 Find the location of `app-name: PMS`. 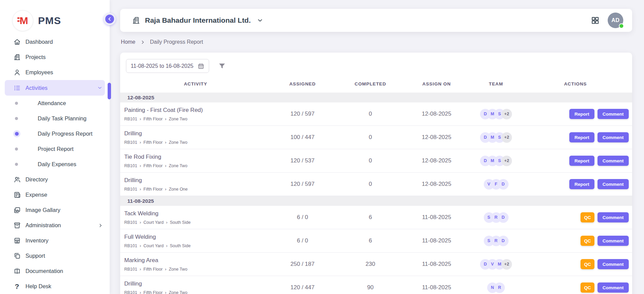

app-name: PMS is located at coordinates (50, 21).